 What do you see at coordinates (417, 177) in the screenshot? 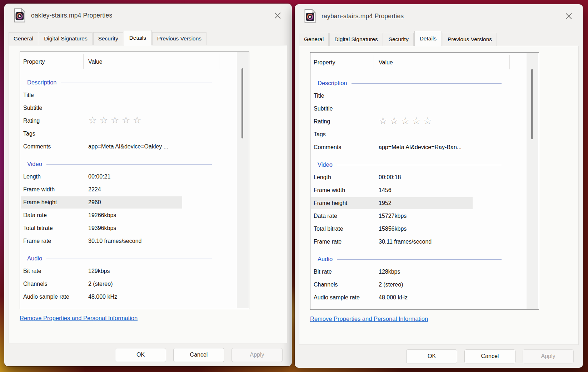
I see `property-row-length: Length00:00:18` at bounding box center [417, 177].